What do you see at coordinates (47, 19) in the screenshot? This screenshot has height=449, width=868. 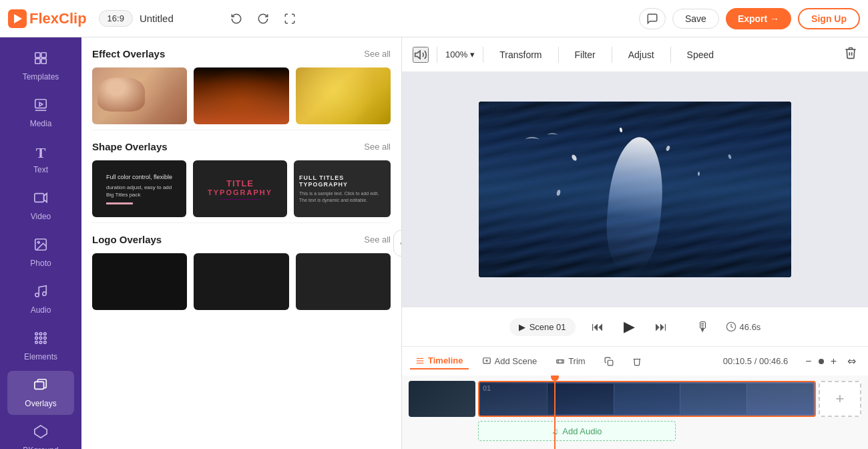 I see `logo: FlexClip` at bounding box center [47, 19].